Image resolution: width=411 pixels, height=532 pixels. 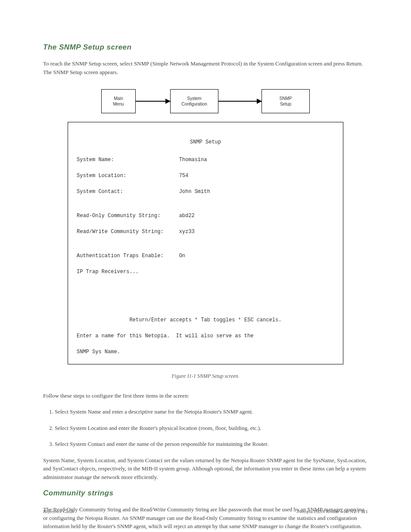 What do you see at coordinates (206, 272) in the screenshot?
I see `console-line: IP Trap Receivers...` at bounding box center [206, 272].